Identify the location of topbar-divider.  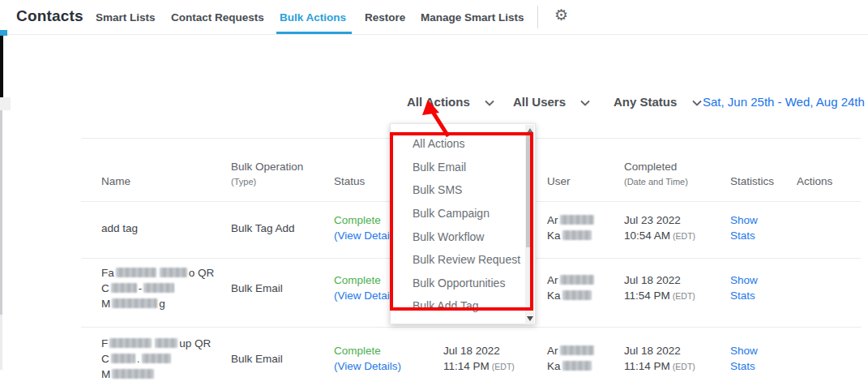
(538, 17).